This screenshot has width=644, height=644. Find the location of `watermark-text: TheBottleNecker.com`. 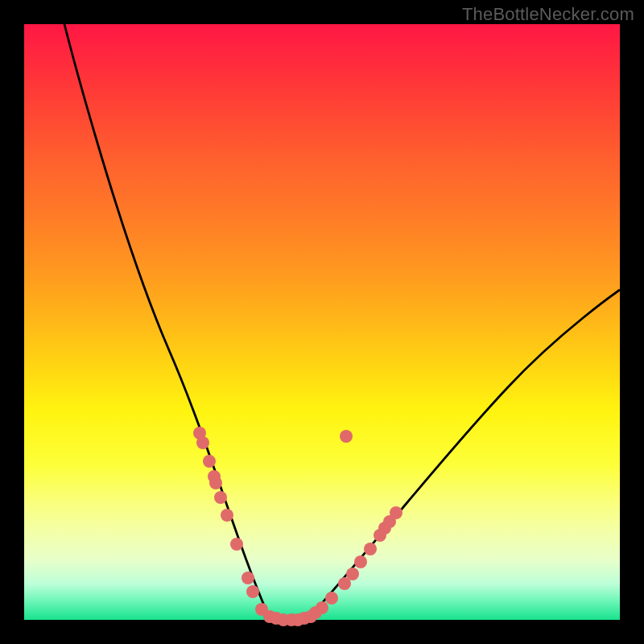

watermark-text: TheBottleNecker.com is located at coordinates (548, 14).